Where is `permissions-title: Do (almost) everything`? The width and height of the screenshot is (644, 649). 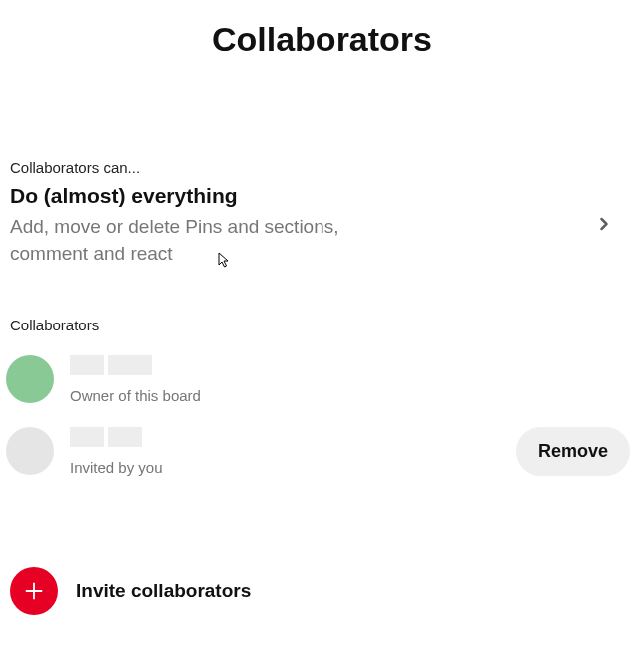
permissions-title: Do (almost) everything is located at coordinates (260, 196).